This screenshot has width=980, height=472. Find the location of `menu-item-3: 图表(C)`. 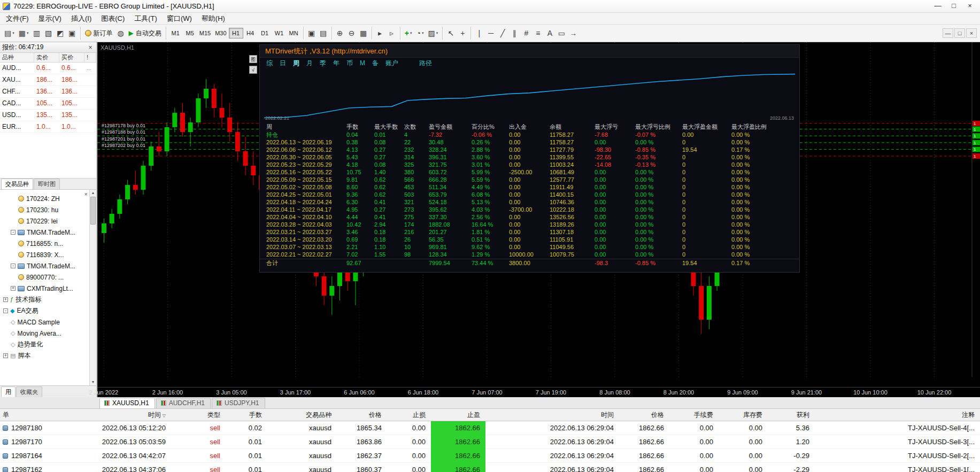

menu-item-3: 图表(C) is located at coordinates (113, 19).